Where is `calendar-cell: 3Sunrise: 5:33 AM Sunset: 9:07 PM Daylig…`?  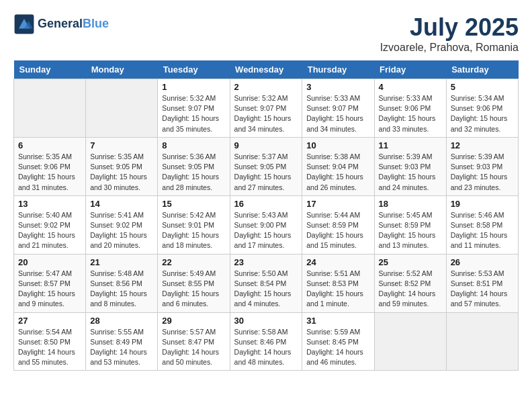
calendar-cell: 3Sunrise: 5:33 AM Sunset: 9:07 PM Daylig… is located at coordinates (339, 109).